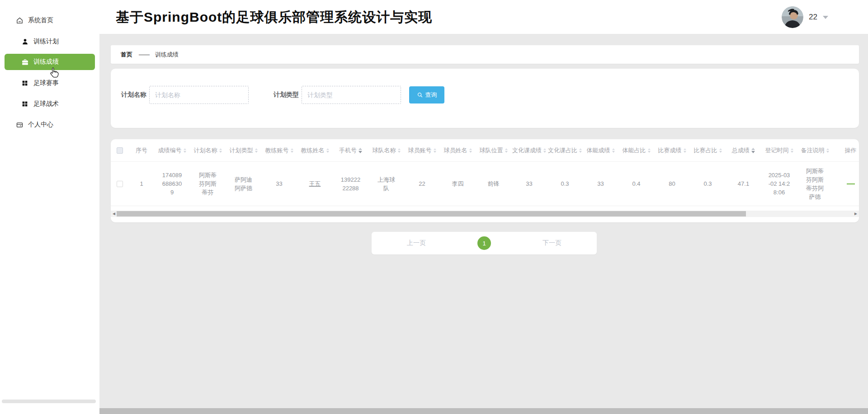 This screenshot has width=868, height=414. Describe the element at coordinates (50, 207) in the screenshot. I see `sidebar: 系统首页 训练计划 训练成绩 足球赛事 足球战术` at that location.